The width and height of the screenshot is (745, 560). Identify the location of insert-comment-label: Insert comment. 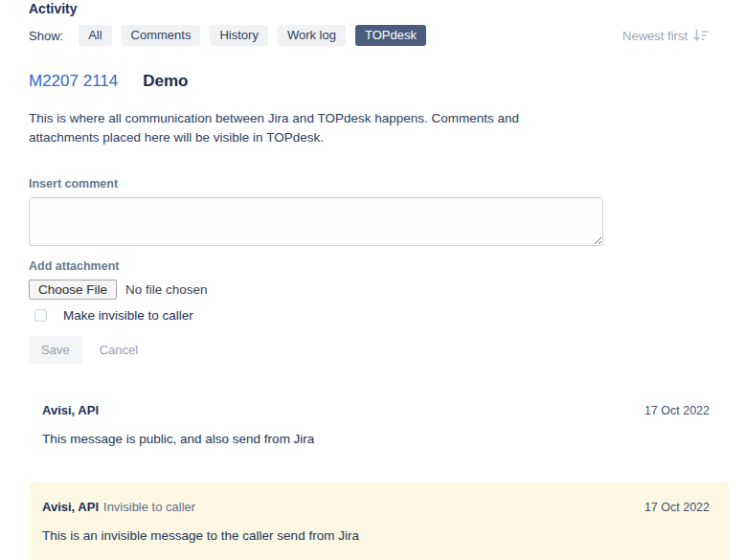
(379, 184).